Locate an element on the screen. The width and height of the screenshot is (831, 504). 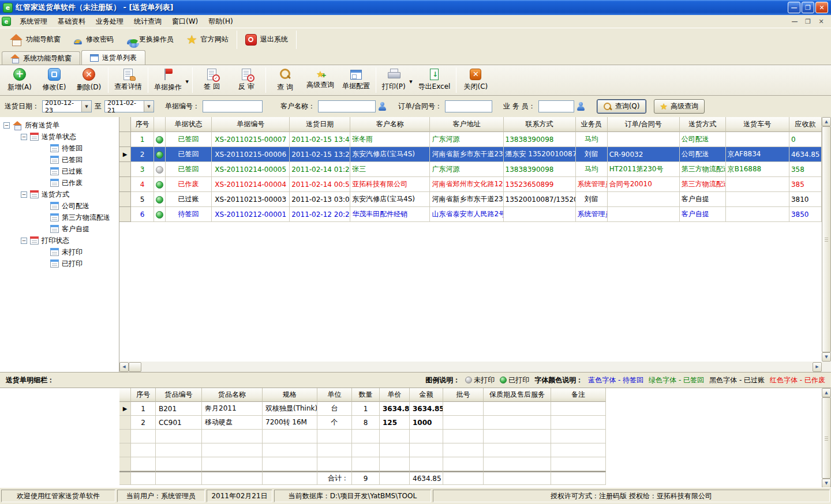
detail-column-header: 规格 is located at coordinates (290, 395).